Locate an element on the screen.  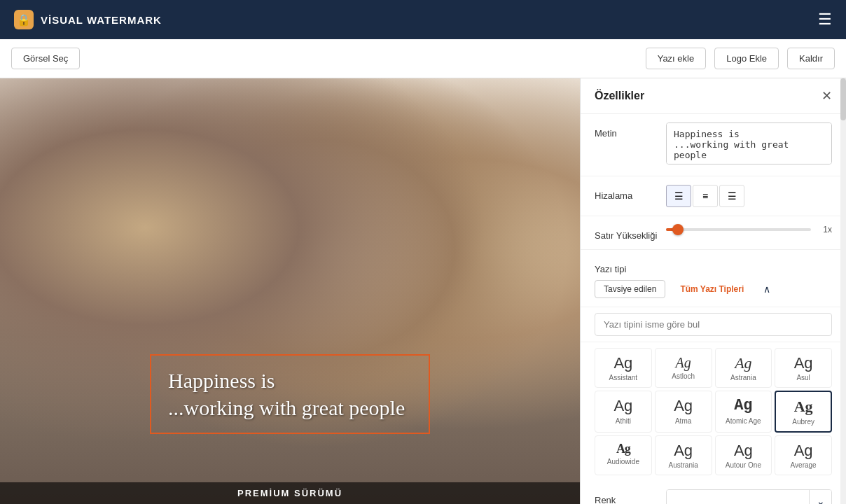
panel-title: Özellikler is located at coordinates (619, 96).